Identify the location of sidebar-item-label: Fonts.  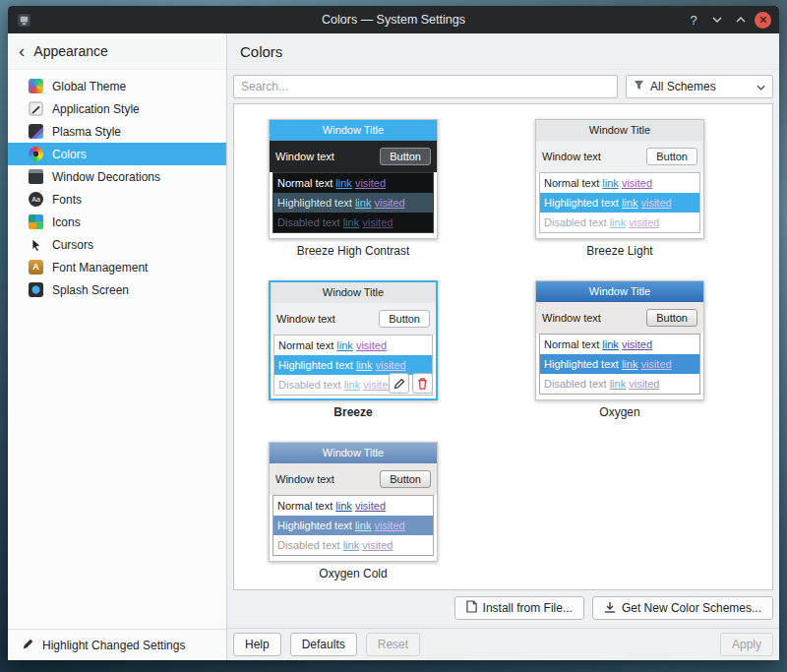
(67, 200).